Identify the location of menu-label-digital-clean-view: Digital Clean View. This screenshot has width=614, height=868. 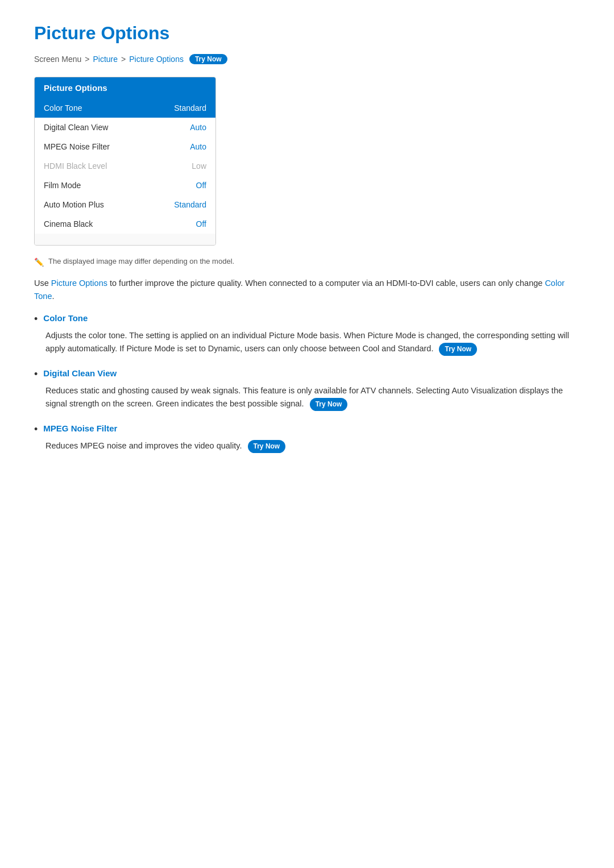
(76, 127).